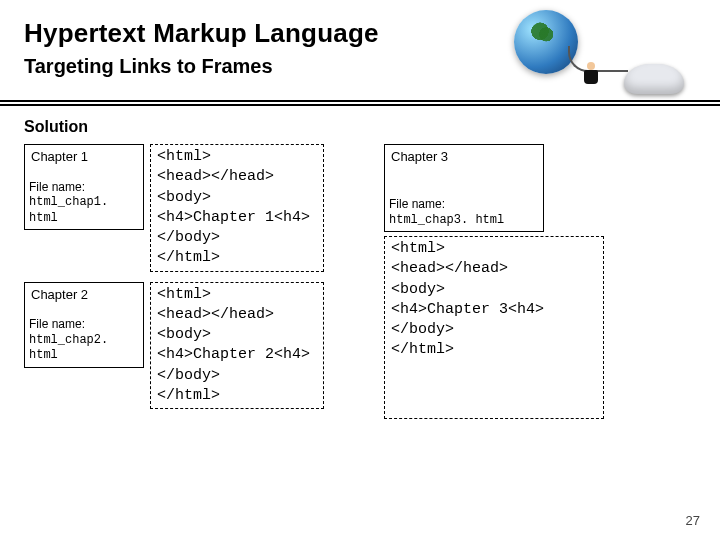 This screenshot has width=720, height=540. Describe the element at coordinates (60, 294) in the screenshot. I see `card-title: Chapter 2` at that location.